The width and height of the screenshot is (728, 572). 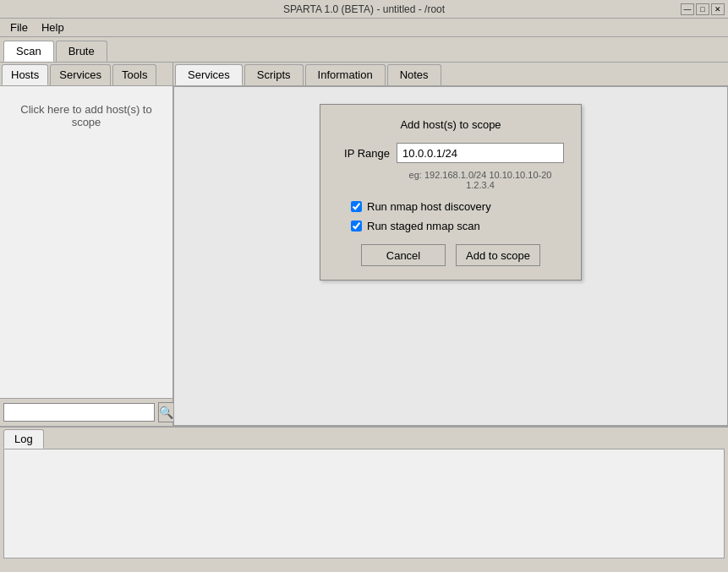 What do you see at coordinates (718, 9) in the screenshot?
I see `close-button: ✕` at bounding box center [718, 9].